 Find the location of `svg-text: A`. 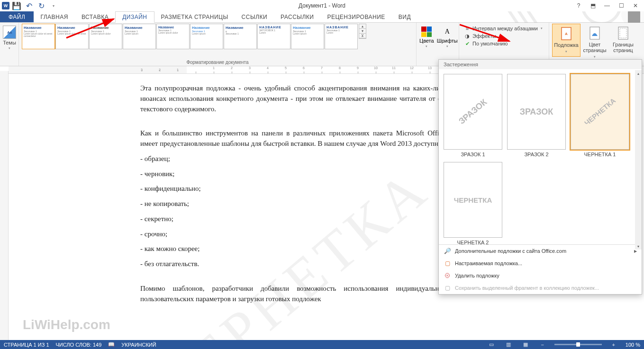

svg-text: A is located at coordinates (566, 34).